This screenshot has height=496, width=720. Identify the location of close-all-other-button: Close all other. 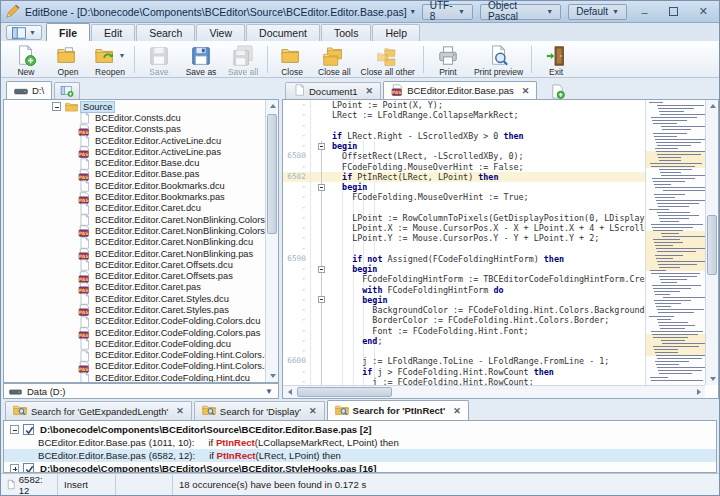
(388, 60).